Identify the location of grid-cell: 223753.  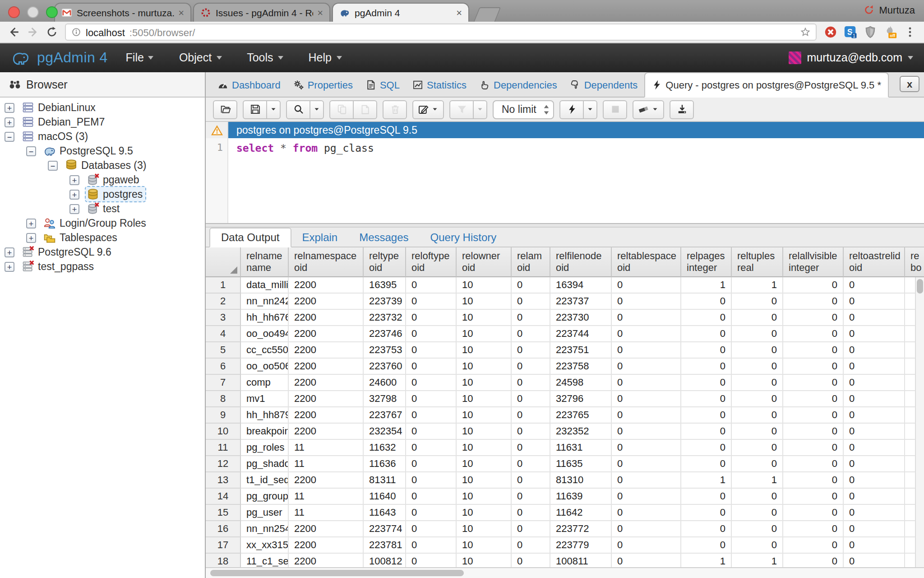
(385, 350).